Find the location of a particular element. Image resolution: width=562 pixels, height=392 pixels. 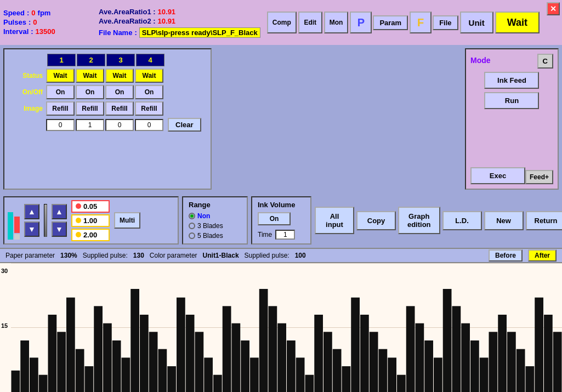

arrow-up-2: ▲ is located at coordinates (59, 212).